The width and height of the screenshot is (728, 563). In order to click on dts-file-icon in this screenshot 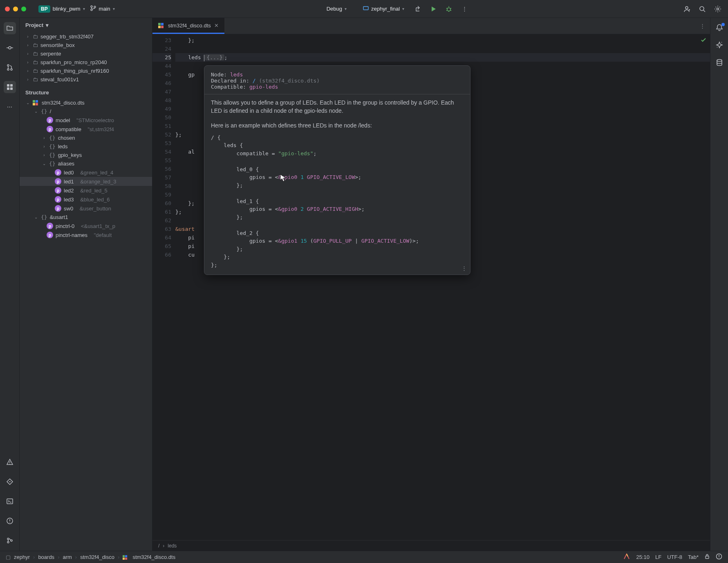, I will do `click(36, 103)`.